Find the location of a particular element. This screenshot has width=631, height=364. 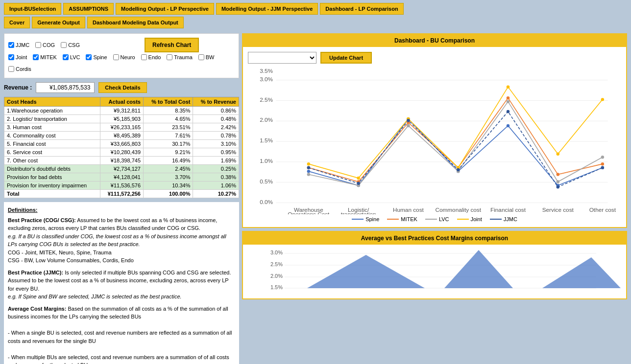

checkbox-row-1: JJMC COG CSG Refresh Chart is located at coordinates (121, 45).